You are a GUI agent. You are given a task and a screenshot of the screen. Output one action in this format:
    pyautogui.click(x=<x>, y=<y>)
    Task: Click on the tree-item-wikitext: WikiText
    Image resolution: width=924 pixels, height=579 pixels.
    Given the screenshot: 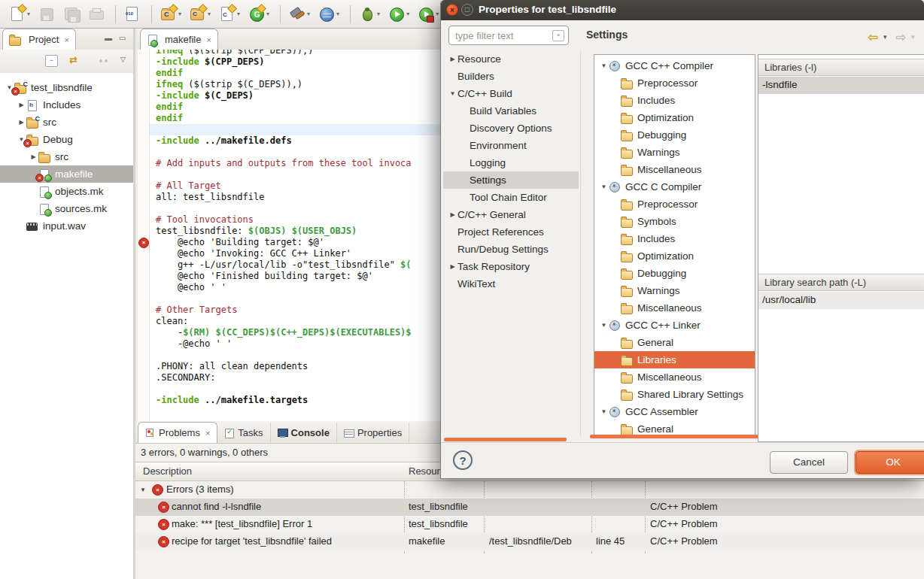 What is the action you would take?
    pyautogui.click(x=511, y=284)
    